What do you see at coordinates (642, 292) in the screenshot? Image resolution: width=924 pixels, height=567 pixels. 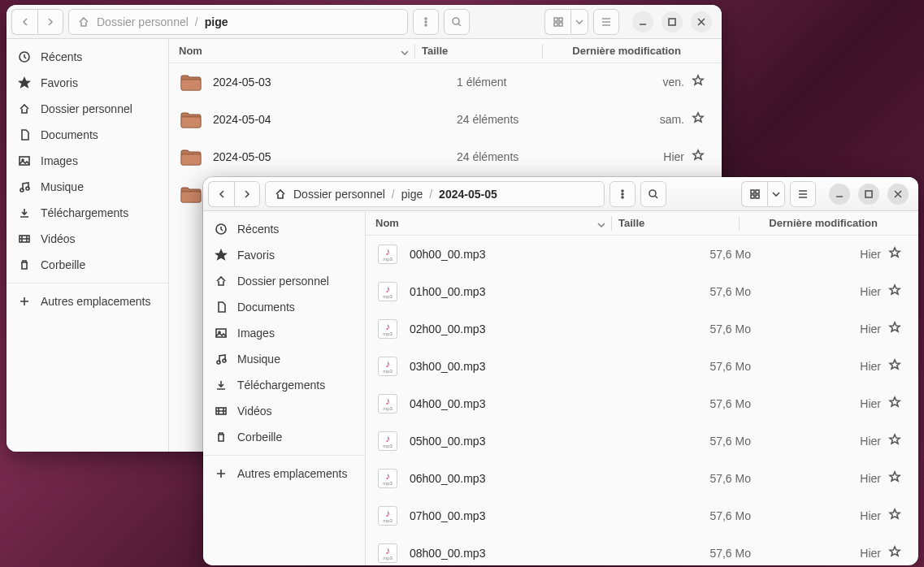 I see `table-row: ♪mp301h00_00.mp357,6 MoHier` at bounding box center [642, 292].